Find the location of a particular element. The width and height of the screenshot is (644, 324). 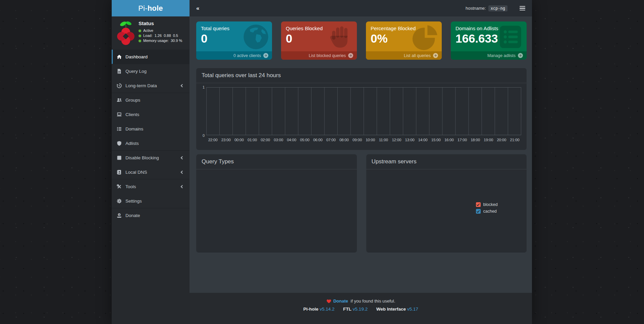

legend-item: cached is located at coordinates (487, 211).